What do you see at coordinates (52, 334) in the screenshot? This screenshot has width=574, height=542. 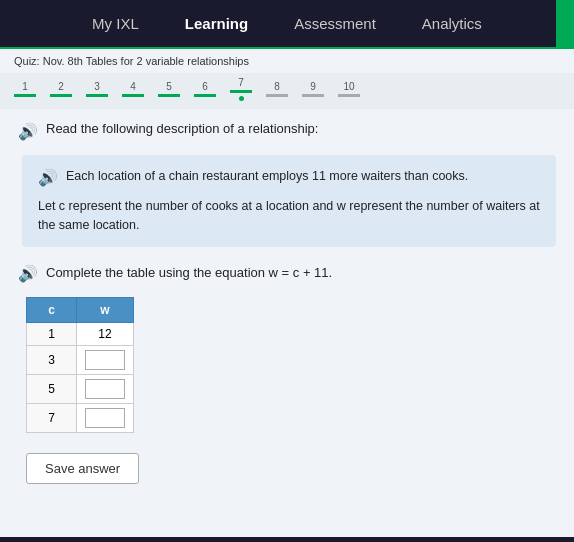 I see `c-val-1: 1` at bounding box center [52, 334].